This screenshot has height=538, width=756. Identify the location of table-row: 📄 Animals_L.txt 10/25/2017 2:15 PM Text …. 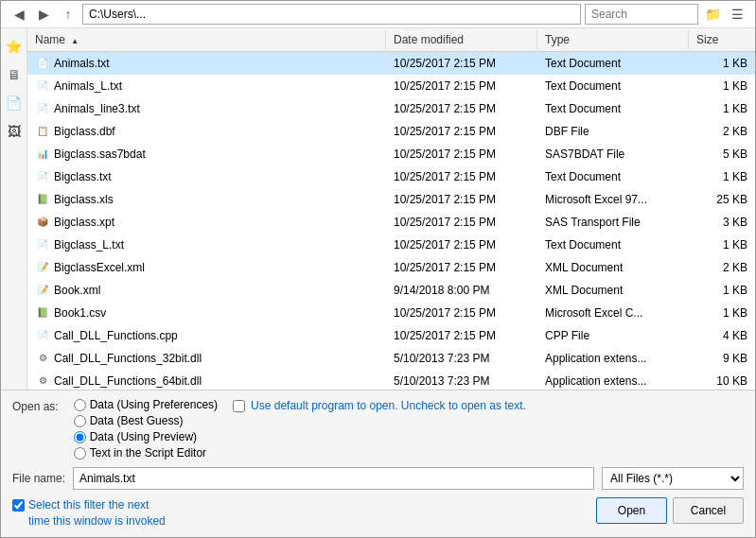
(392, 86).